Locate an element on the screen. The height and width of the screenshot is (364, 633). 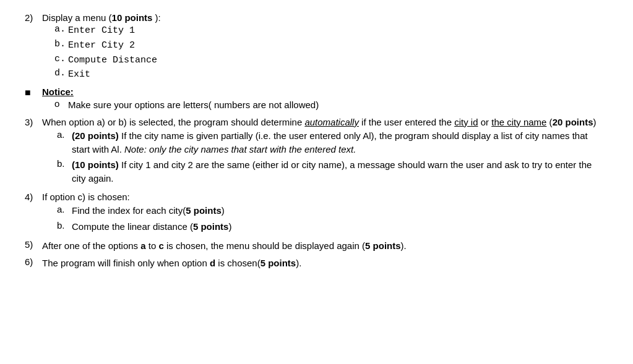
item-3-text1: When option a) or b) is selected, the pr… is located at coordinates (173, 122).